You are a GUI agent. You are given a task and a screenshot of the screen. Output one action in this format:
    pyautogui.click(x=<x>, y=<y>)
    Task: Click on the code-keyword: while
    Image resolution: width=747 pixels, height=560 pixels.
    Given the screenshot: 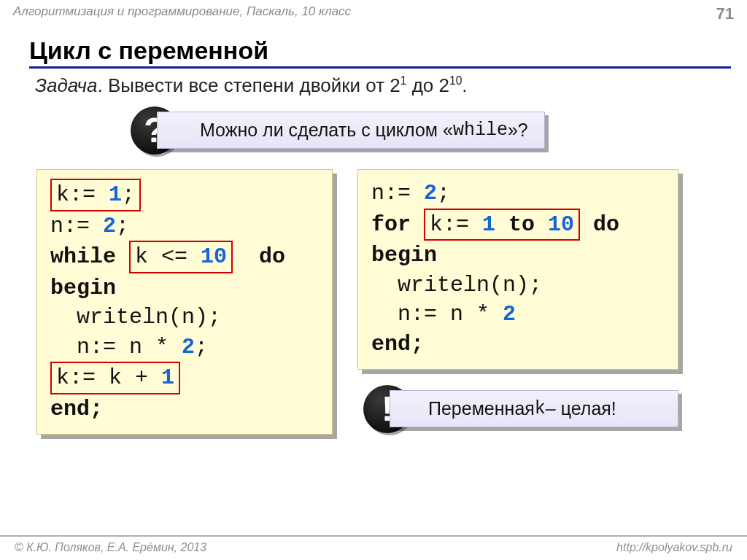 What is the action you would take?
    pyautogui.click(x=90, y=257)
    